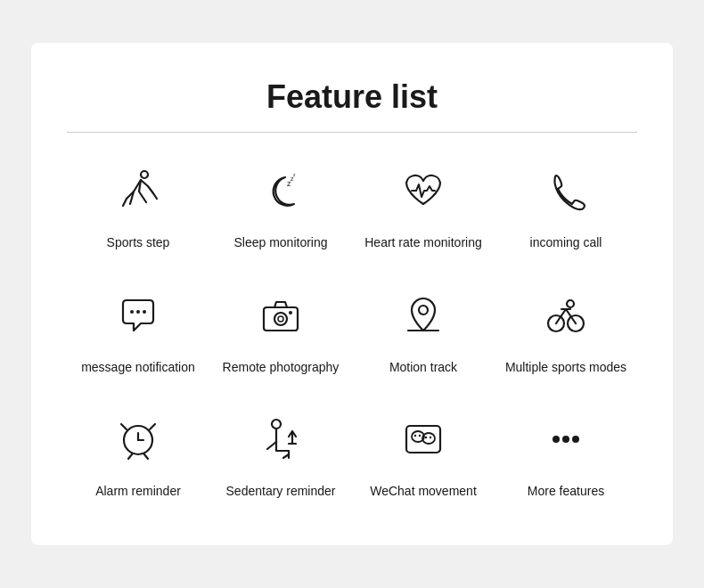 The width and height of the screenshot is (704, 588). I want to click on camera-icon, so click(281, 315).